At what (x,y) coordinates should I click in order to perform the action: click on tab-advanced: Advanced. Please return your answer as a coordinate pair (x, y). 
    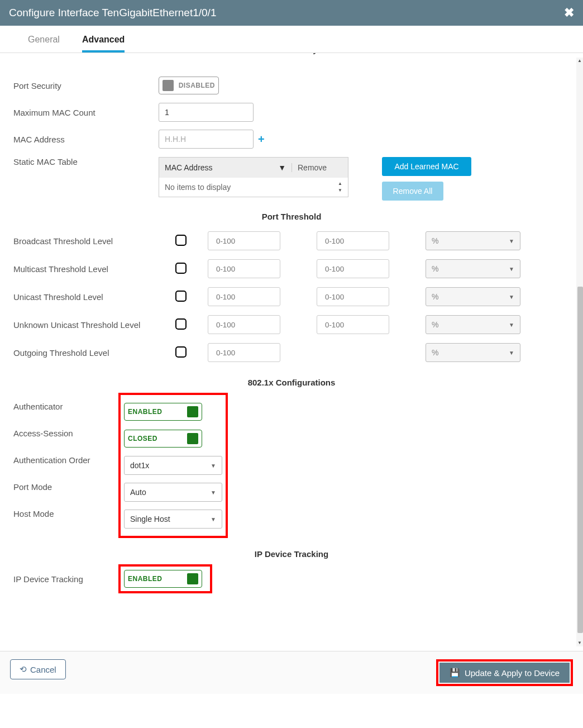
    Looking at the image, I should click on (103, 44).